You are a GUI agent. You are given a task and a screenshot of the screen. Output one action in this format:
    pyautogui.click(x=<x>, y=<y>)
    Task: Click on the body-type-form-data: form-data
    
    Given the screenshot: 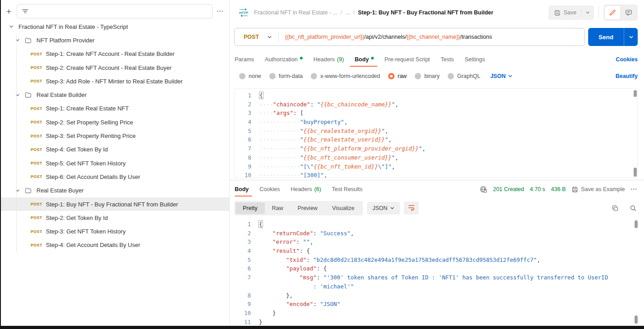 What is the action you would take?
    pyautogui.click(x=286, y=76)
    